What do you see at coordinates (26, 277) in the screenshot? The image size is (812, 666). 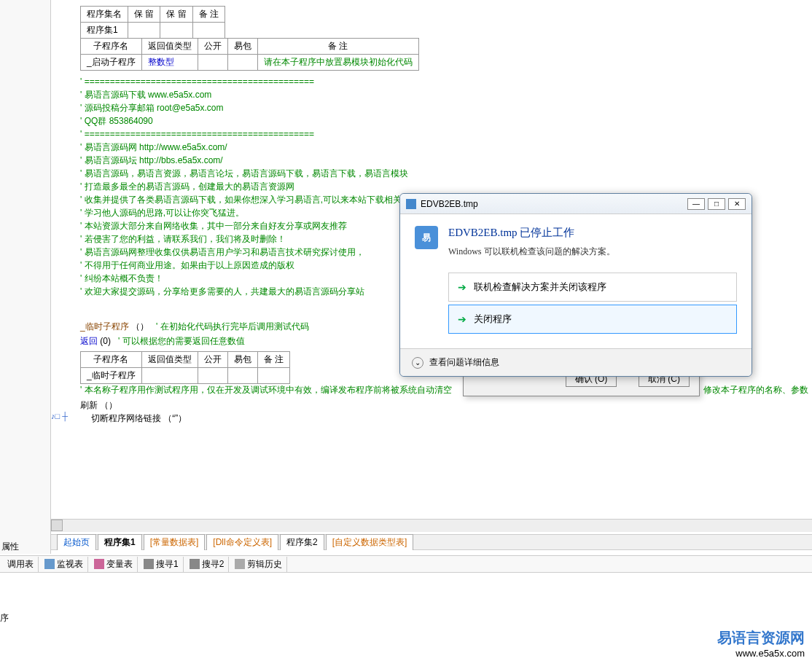 I see `left-panel` at bounding box center [26, 277].